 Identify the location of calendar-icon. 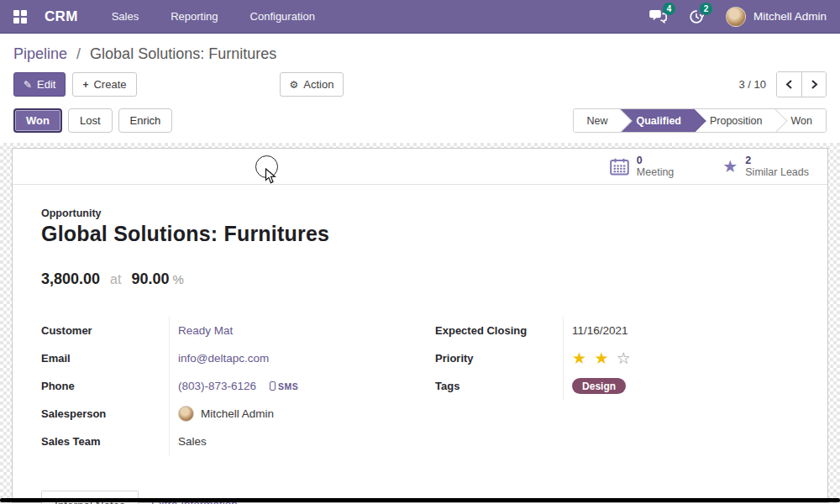
(620, 166).